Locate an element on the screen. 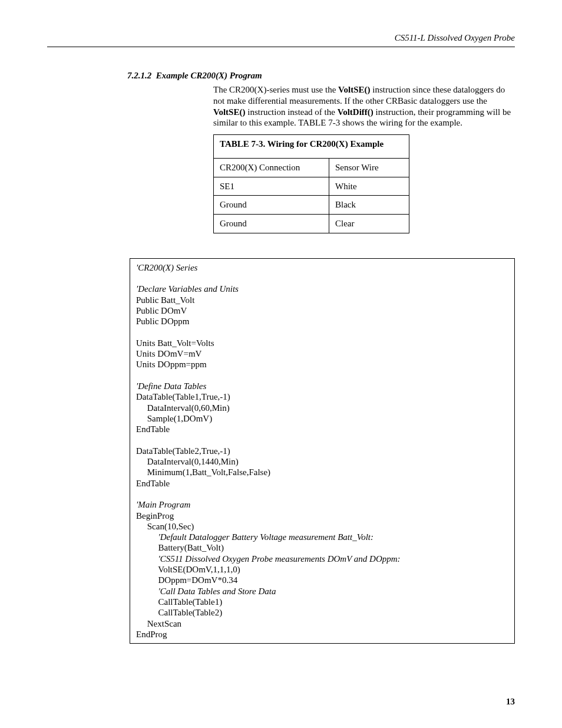 The height and width of the screenshot is (728, 562). p1-f: VoltDiff() is located at coordinates (356, 112).